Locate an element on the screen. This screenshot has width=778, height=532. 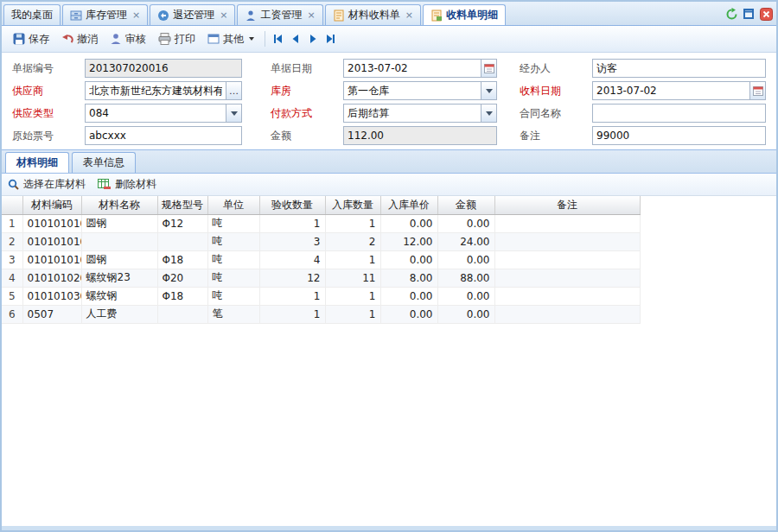
print-button: 打印 is located at coordinates (176, 40).